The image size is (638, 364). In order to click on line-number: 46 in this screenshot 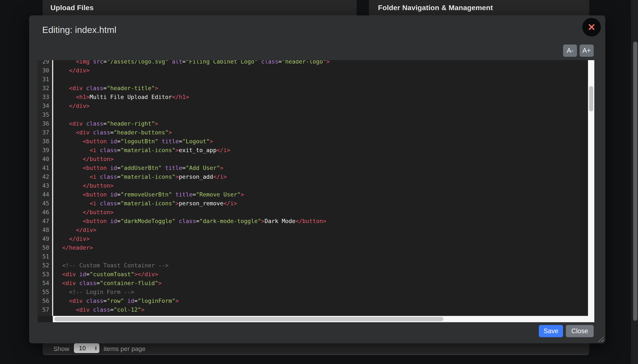, I will do `click(45, 212)`.